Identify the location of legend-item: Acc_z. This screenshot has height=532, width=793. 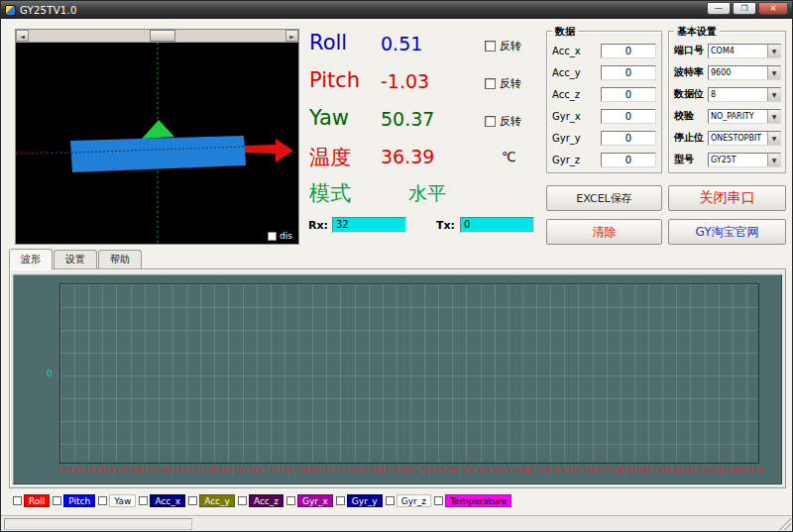
(261, 501).